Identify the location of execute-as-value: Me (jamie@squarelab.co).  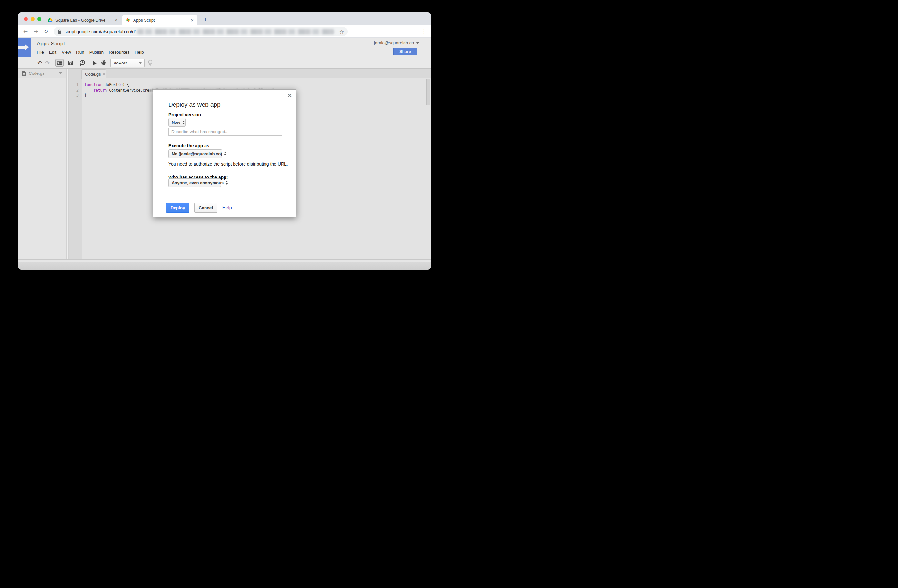
(197, 154).